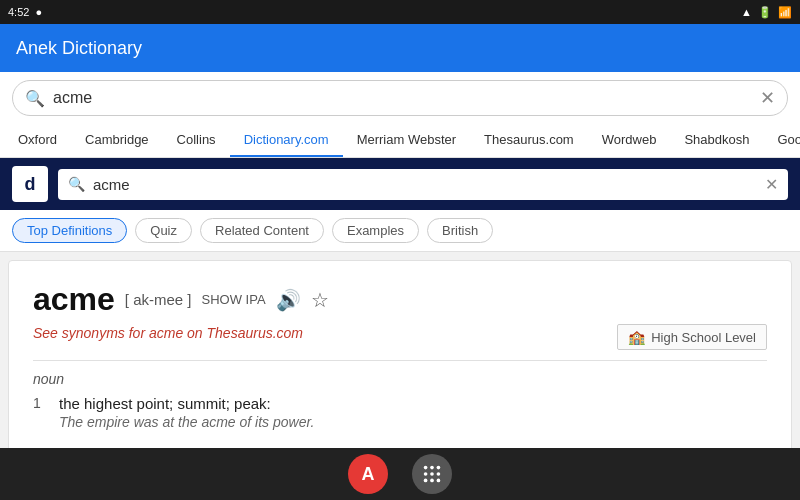 The height and width of the screenshot is (500, 800). Describe the element at coordinates (765, 12) in the screenshot. I see `battery-icon: 🔋` at that location.